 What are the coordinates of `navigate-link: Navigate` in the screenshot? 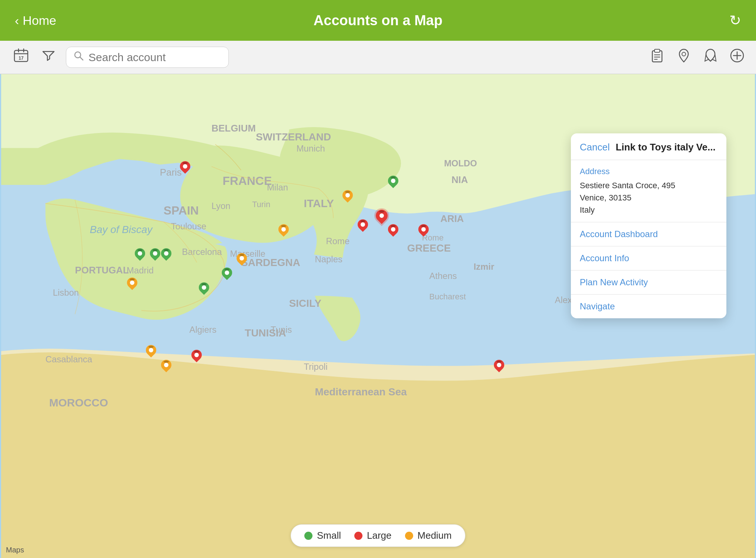 It's located at (649, 306).